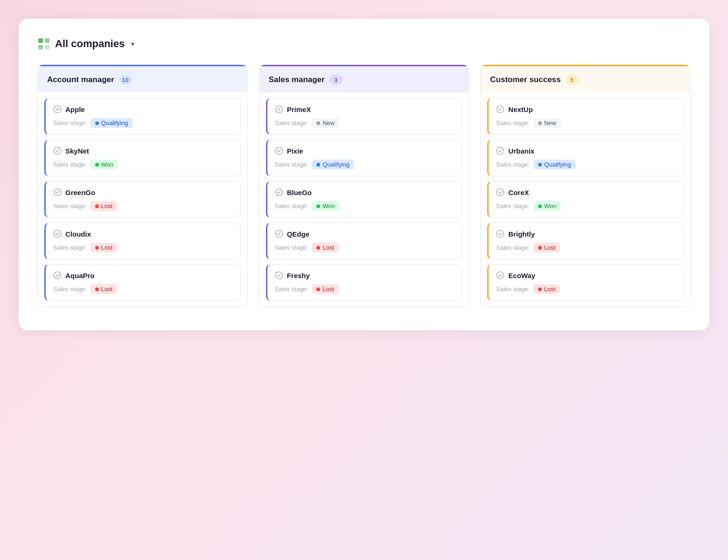 The height and width of the screenshot is (560, 728). What do you see at coordinates (143, 200) in the screenshot?
I see `card: GreenGoSales stage:Lost` at bounding box center [143, 200].